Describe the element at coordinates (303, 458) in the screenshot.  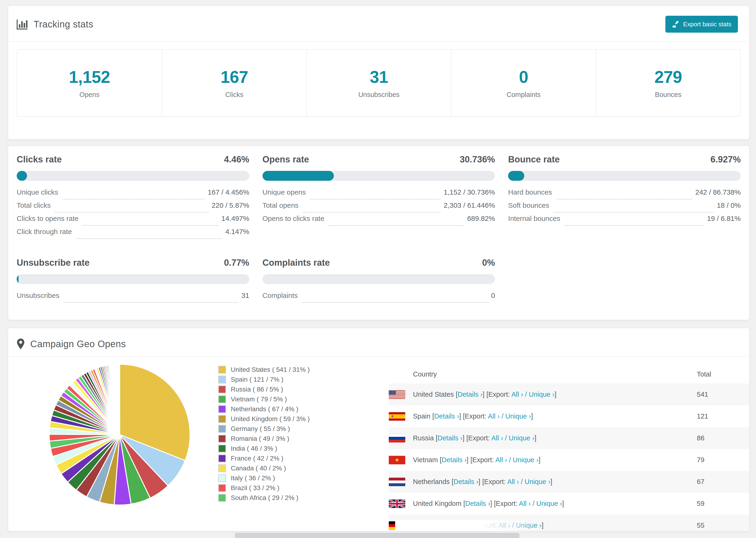
I see `legend-item-france: France ( 42 / 2% )` at that location.